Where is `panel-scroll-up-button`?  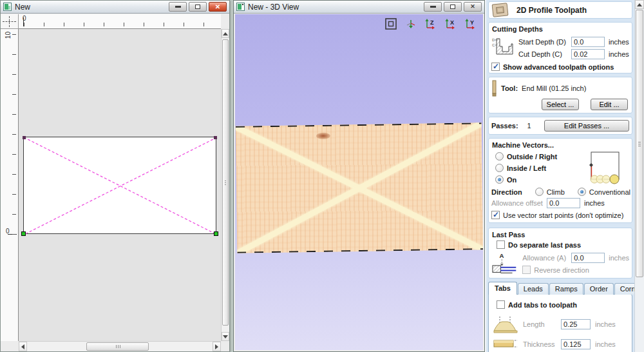 panel-scroll-up-button is located at coordinates (639, 5).